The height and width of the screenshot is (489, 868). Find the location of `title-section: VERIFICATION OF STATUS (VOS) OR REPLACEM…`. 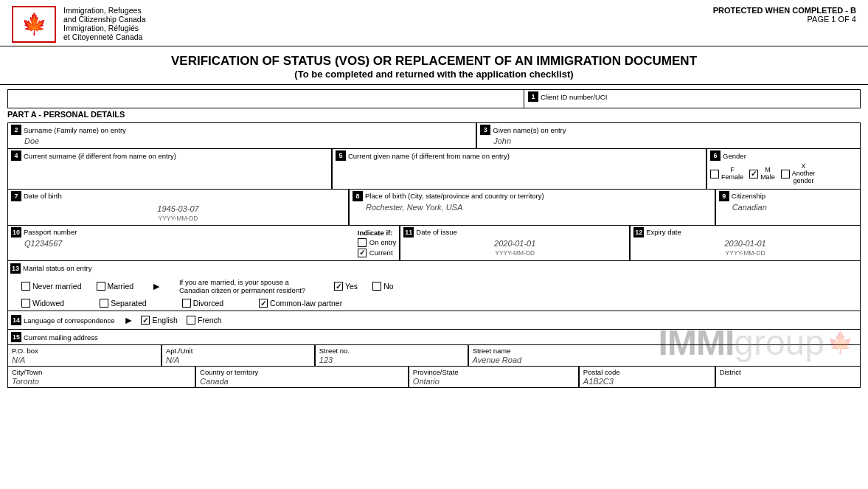

title-section: VERIFICATION OF STATUS (VOS) OR REPLACEM… is located at coordinates (434, 66).